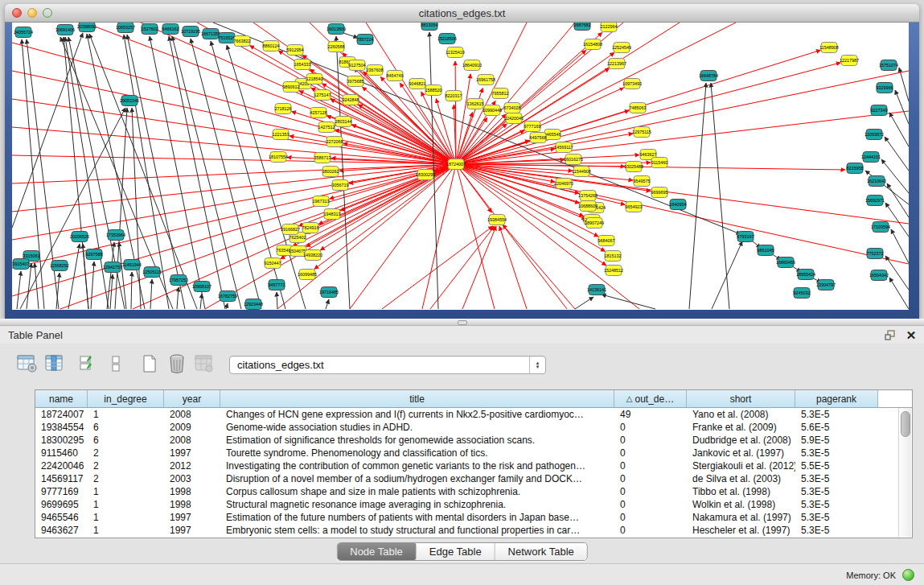  Describe the element at coordinates (474, 479) in the screenshot. I see `table-row: 1456911722003Disruption of a novel membe…` at that location.